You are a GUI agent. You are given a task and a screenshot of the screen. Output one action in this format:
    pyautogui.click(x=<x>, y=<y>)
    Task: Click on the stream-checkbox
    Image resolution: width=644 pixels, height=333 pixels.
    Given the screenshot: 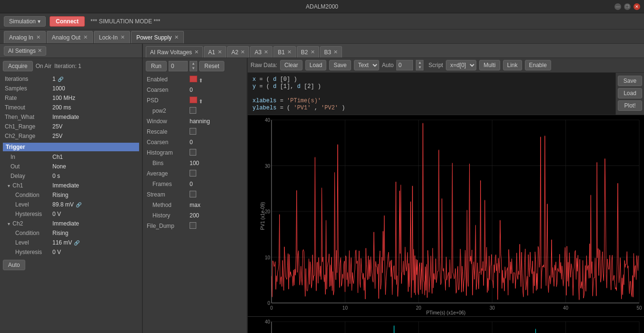 What is the action you would take?
    pyautogui.click(x=193, y=194)
    